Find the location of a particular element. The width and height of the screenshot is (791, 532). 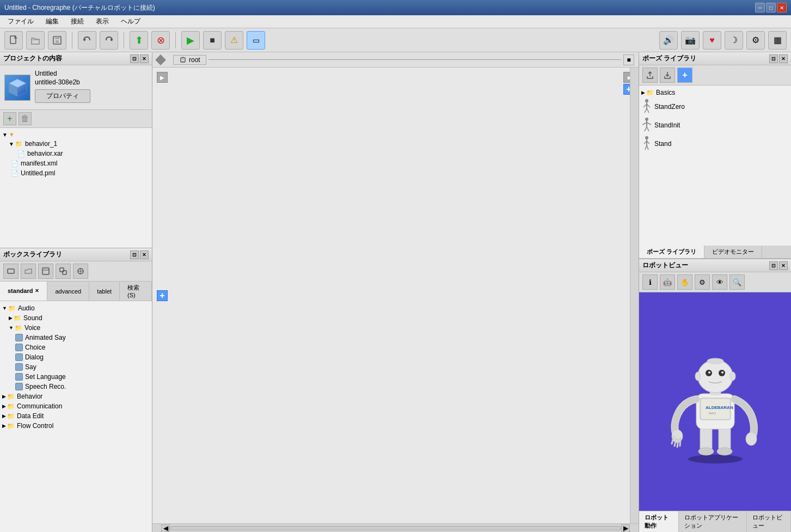

tab-search: 検索(S) is located at coordinates (136, 291).